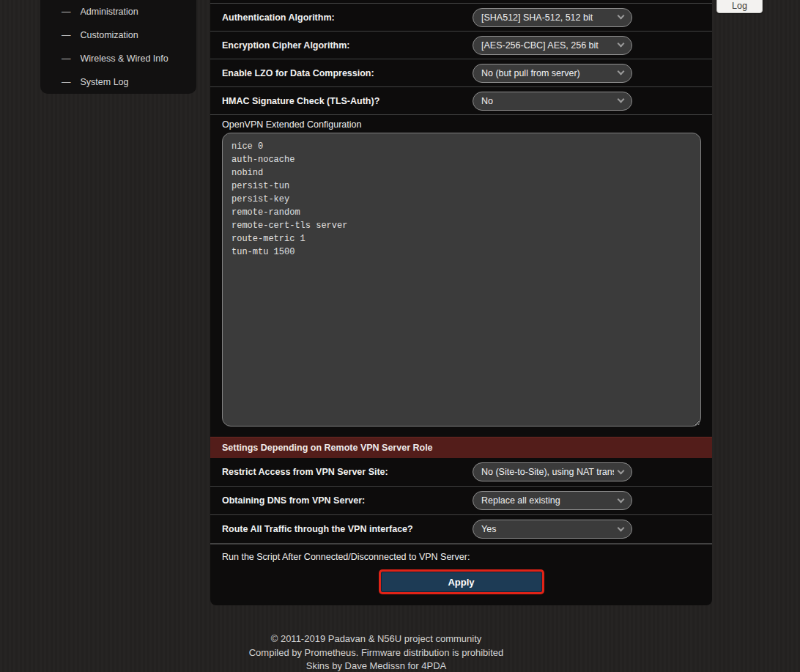  What do you see at coordinates (347, 529) in the screenshot?
I see `field-label: Route All Traffic through the VPN interf…` at bounding box center [347, 529].